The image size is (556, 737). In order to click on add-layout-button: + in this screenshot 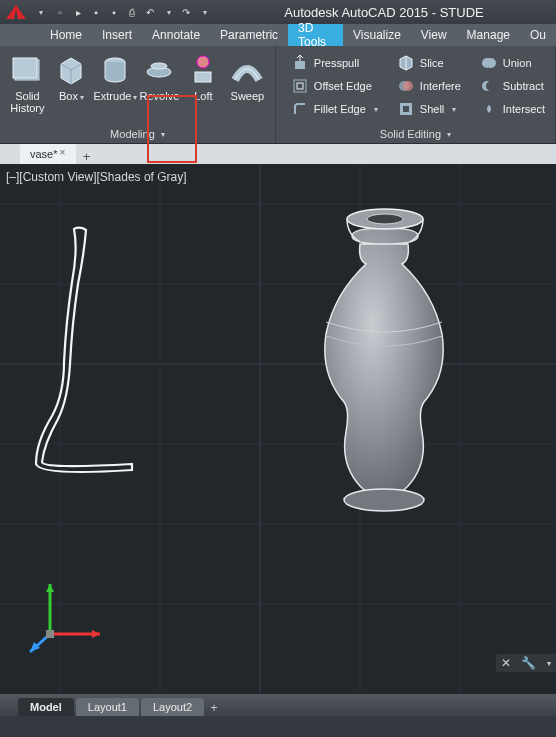, I will do `click(214, 708)`.